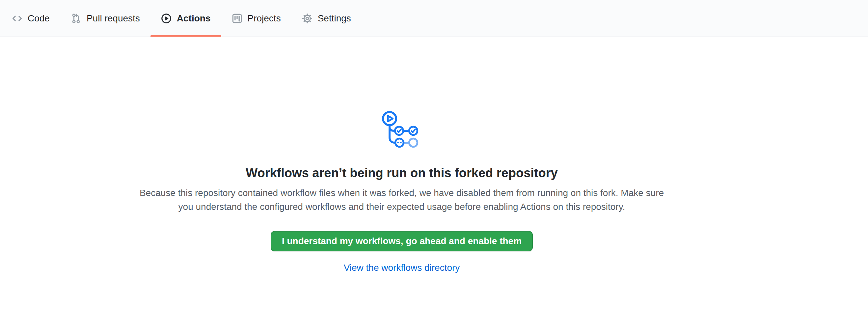  I want to click on tab-label: Actions, so click(194, 18).